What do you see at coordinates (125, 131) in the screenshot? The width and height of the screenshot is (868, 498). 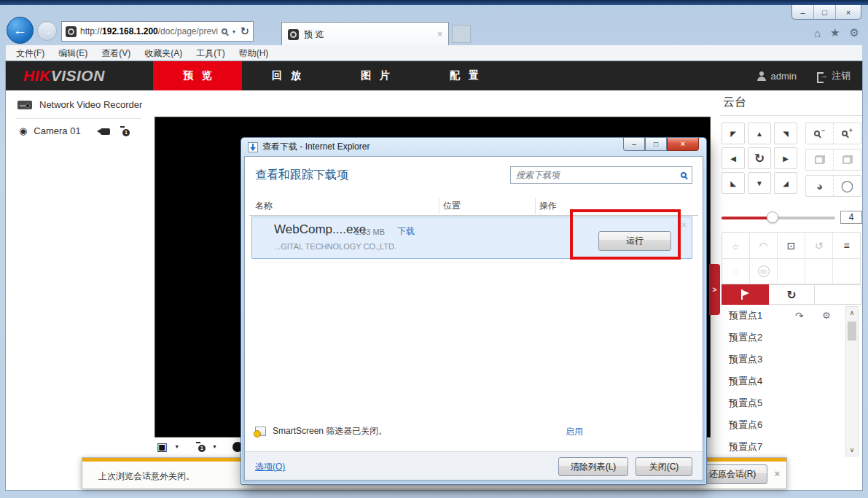 I see `channel-1-icon: 1` at bounding box center [125, 131].